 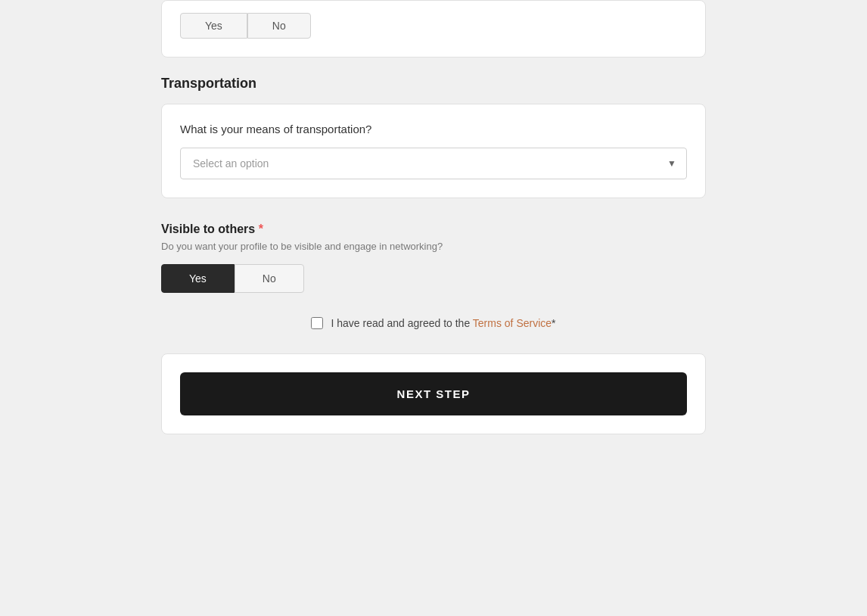 I want to click on transportation-section-label: Transportation, so click(x=434, y=83).